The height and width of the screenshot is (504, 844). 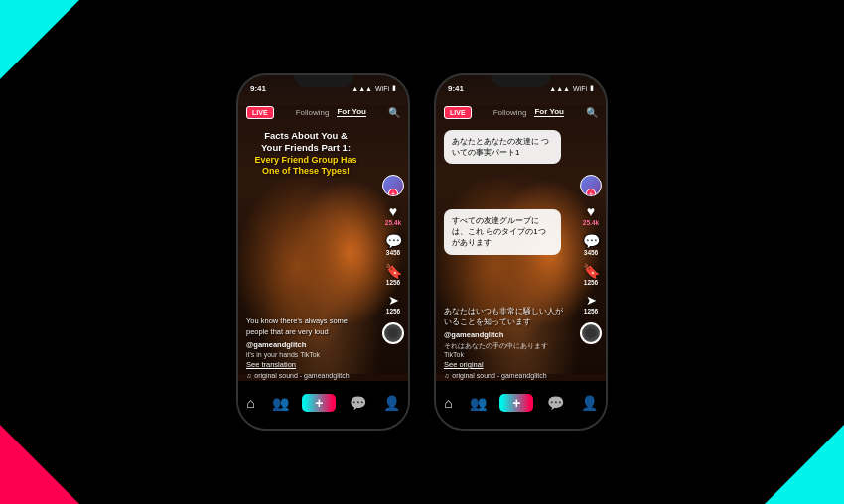 What do you see at coordinates (591, 282) in the screenshot?
I see `bookmark-count-right: 1256` at bounding box center [591, 282].